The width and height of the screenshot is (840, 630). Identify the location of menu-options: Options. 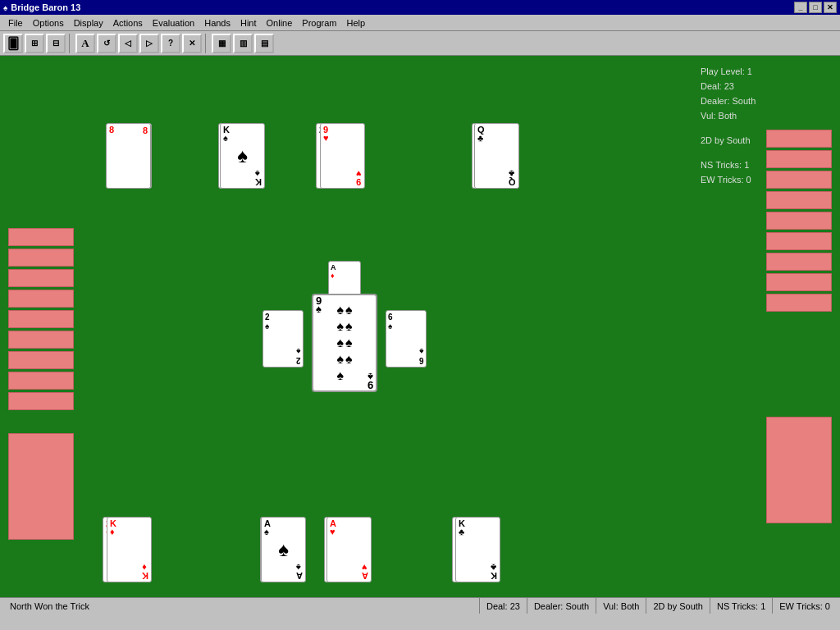
(48, 23).